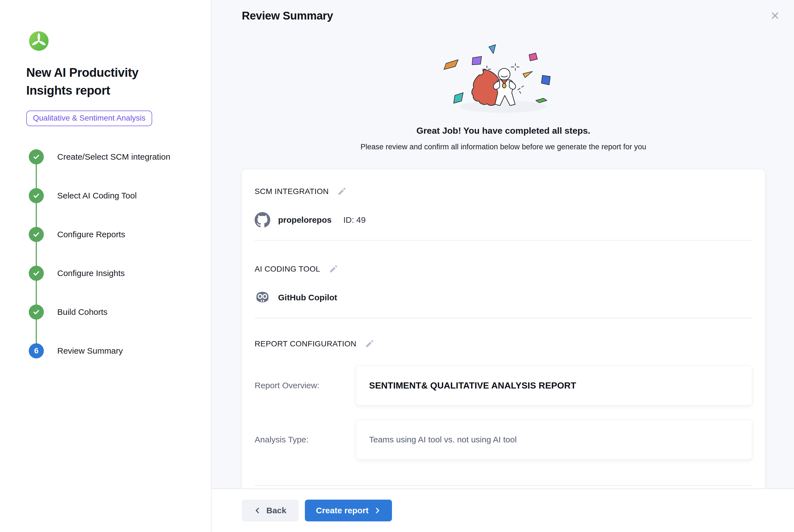 The image size is (794, 532). Describe the element at coordinates (504, 81) in the screenshot. I see `celebration-illustration` at that location.